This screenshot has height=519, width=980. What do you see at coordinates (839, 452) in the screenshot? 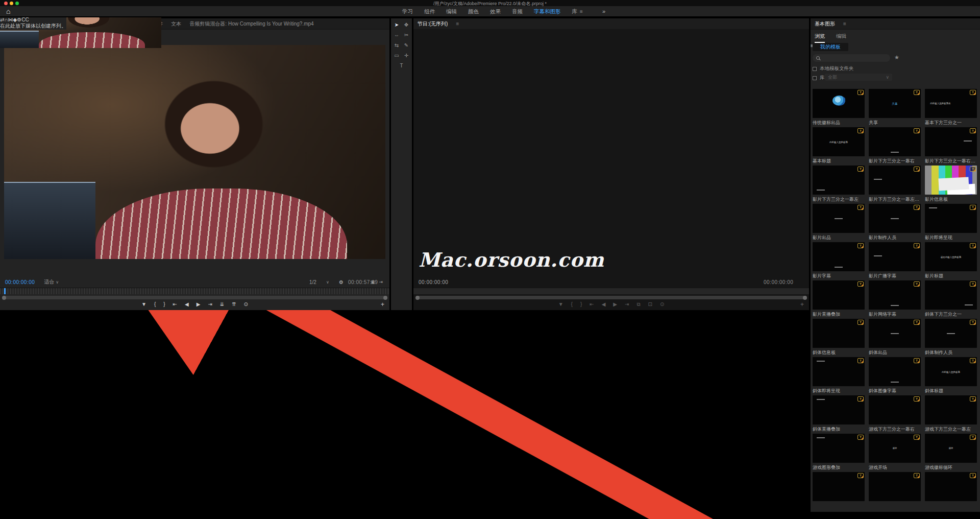
I see `template-card: 游戏图形叠加` at bounding box center [839, 452].